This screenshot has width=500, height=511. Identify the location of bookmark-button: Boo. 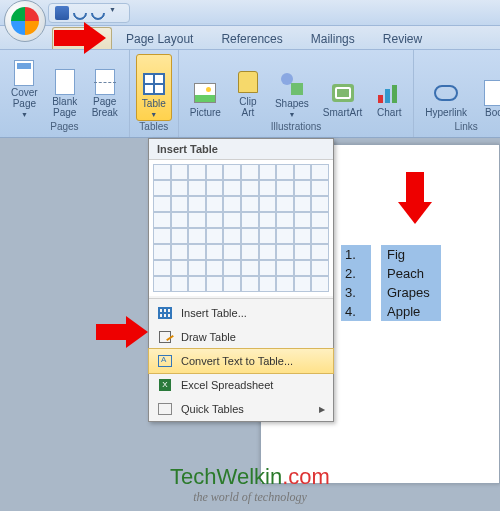
(488, 88).